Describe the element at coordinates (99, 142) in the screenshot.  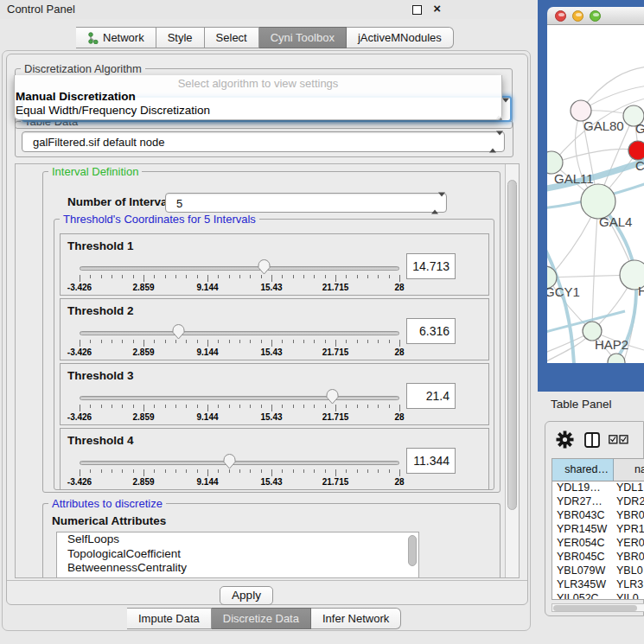
I see `table-data-value: galFiltered.sif default node` at that location.